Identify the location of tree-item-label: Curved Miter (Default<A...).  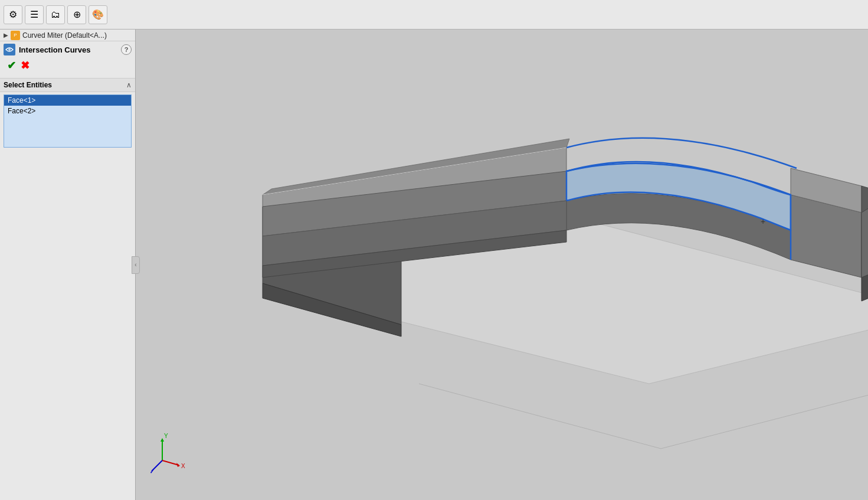
(65, 35).